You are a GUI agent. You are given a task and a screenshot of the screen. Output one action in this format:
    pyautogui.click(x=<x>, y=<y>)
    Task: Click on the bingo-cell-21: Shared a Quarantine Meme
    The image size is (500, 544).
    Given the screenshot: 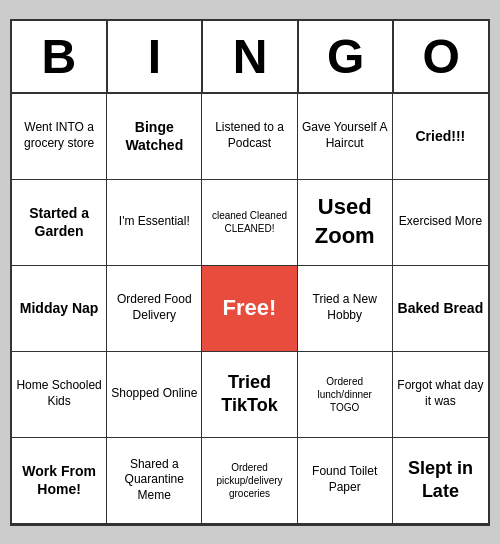 What is the action you would take?
    pyautogui.click(x=154, y=481)
    